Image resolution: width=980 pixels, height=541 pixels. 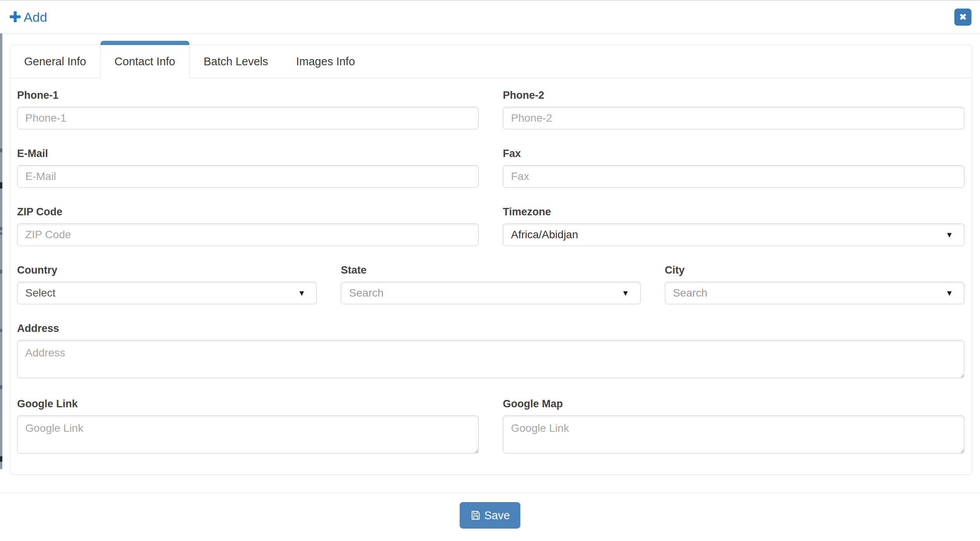 I want to click on modal-title: ✚ Add, so click(x=28, y=17).